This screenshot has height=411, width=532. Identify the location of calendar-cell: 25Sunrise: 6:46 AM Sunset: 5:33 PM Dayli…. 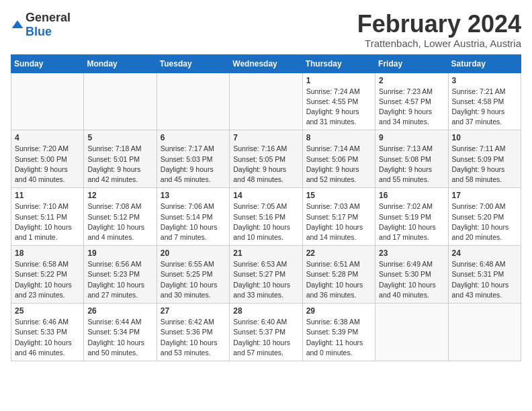
(48, 332).